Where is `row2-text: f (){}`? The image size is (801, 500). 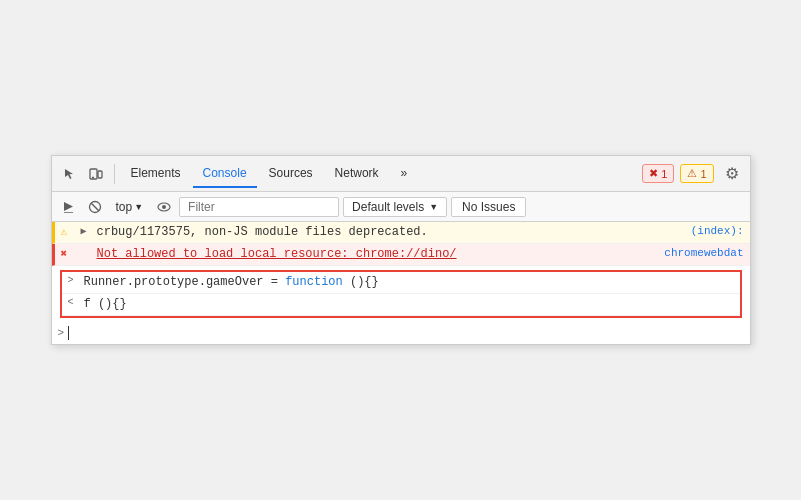
row2-text: f (){} is located at coordinates (409, 304).